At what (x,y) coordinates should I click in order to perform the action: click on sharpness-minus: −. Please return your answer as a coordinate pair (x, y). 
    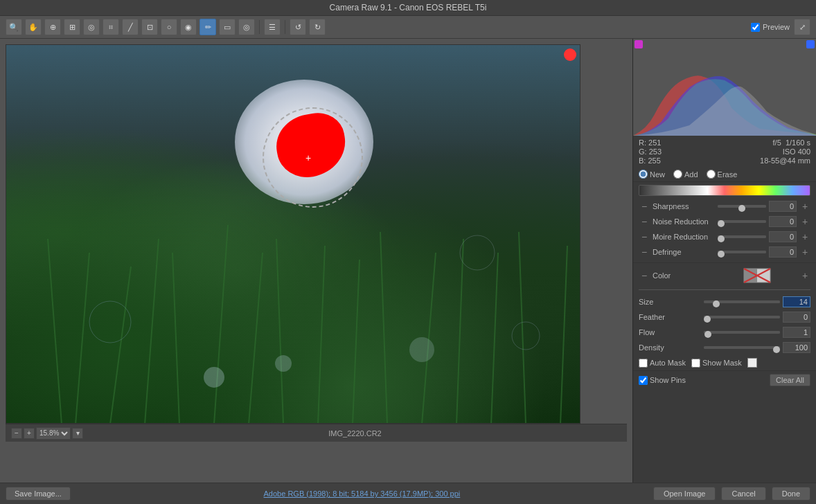
    Looking at the image, I should click on (644, 206).